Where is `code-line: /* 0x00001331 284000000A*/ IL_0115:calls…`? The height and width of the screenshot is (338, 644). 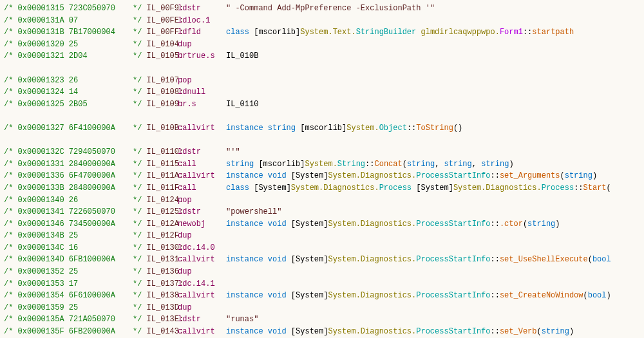
code-line: /* 0x00001331 284000000A*/ IL_0115:calls… is located at coordinates (322, 165).